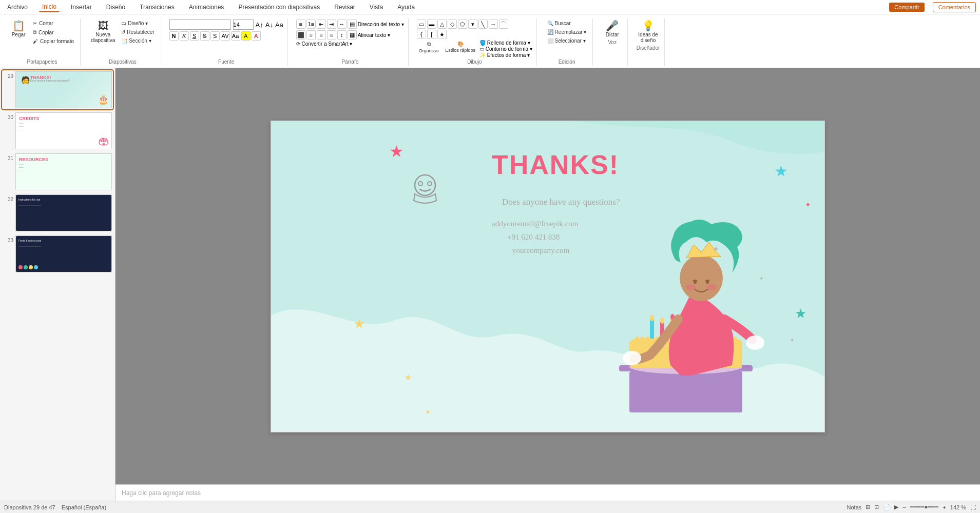 Image resolution: width=980 pixels, height=513 pixels. Describe the element at coordinates (57, 131) in the screenshot. I see `slide-thumb-30: 30 CREDITS ____________ 🏟` at that location.